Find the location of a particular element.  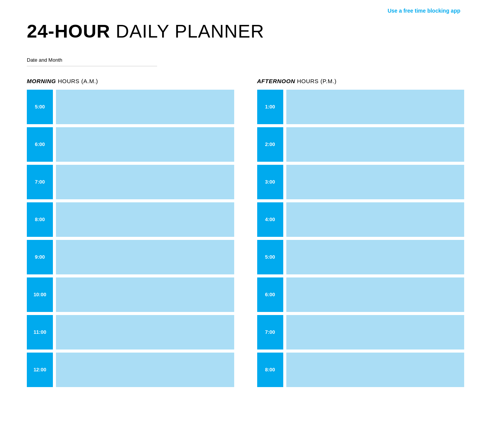

time-slot: 11:00 is located at coordinates (130, 332).